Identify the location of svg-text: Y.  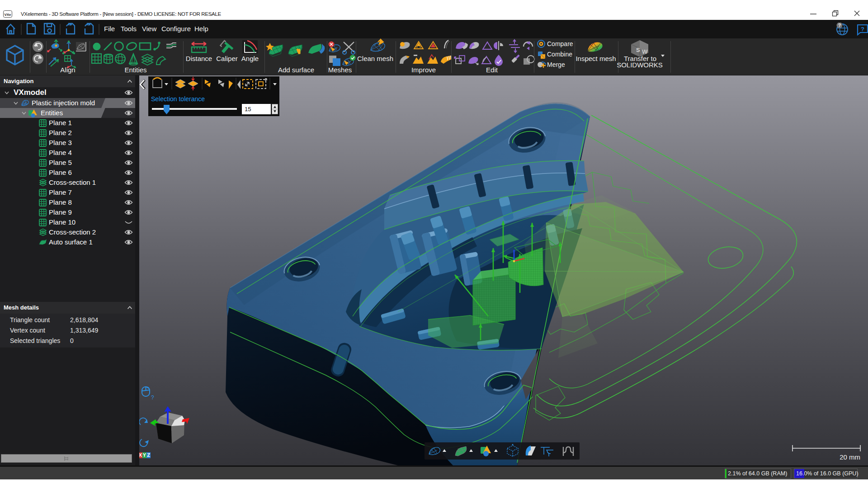
(145, 455).